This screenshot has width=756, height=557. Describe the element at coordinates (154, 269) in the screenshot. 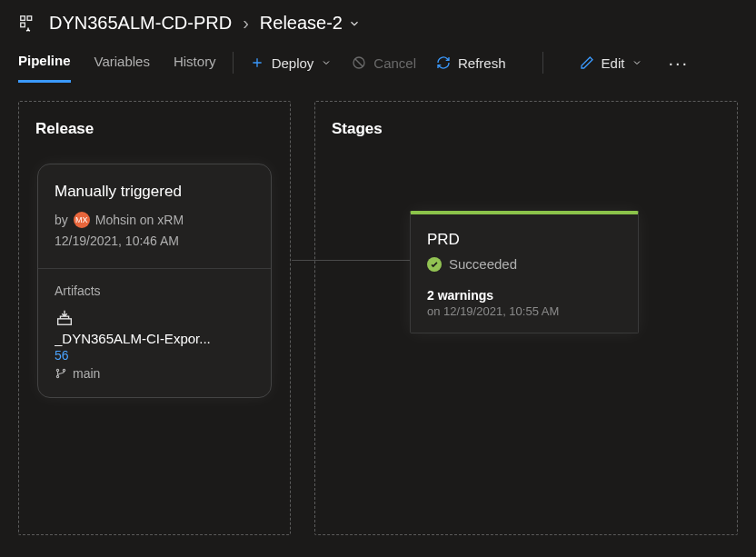

I see `release-card-divider` at that location.